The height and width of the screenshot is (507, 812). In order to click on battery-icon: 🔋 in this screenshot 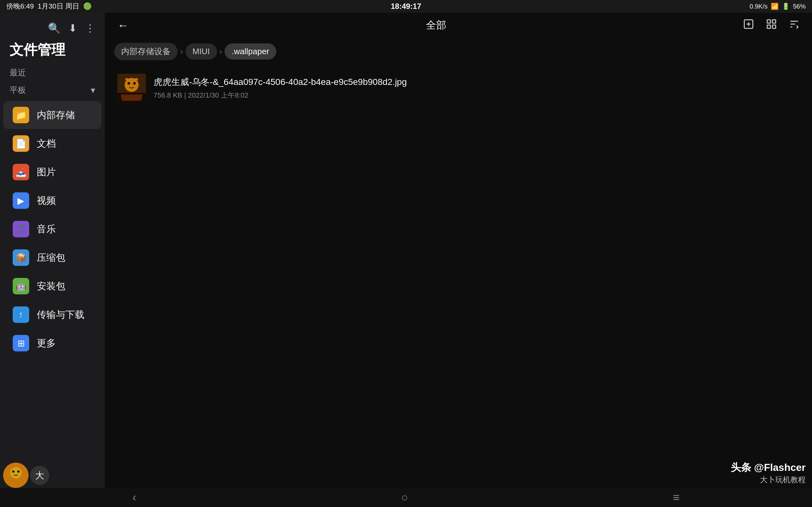, I will do `click(786, 6)`.